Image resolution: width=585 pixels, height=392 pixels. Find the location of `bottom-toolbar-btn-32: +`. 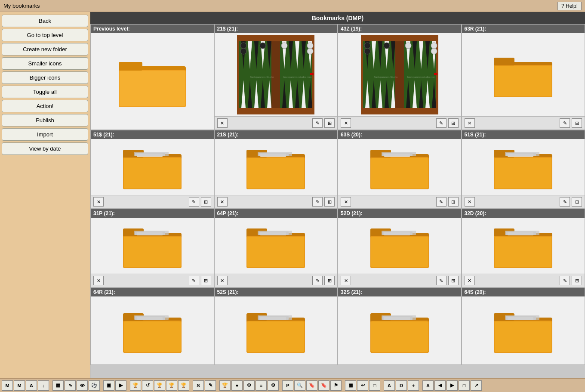

bottom-toolbar-btn-32: + is located at coordinates (413, 386).